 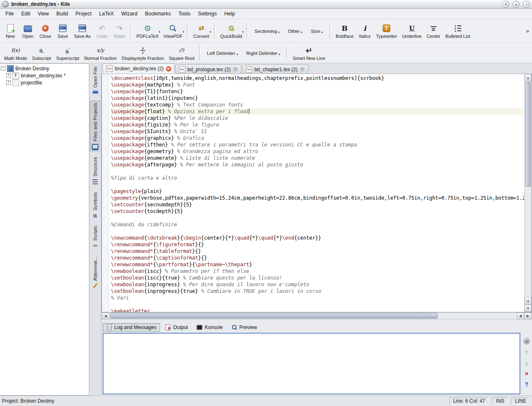 What do you see at coordinates (434, 31) in the screenshot?
I see `center-button: Center` at bounding box center [434, 31].